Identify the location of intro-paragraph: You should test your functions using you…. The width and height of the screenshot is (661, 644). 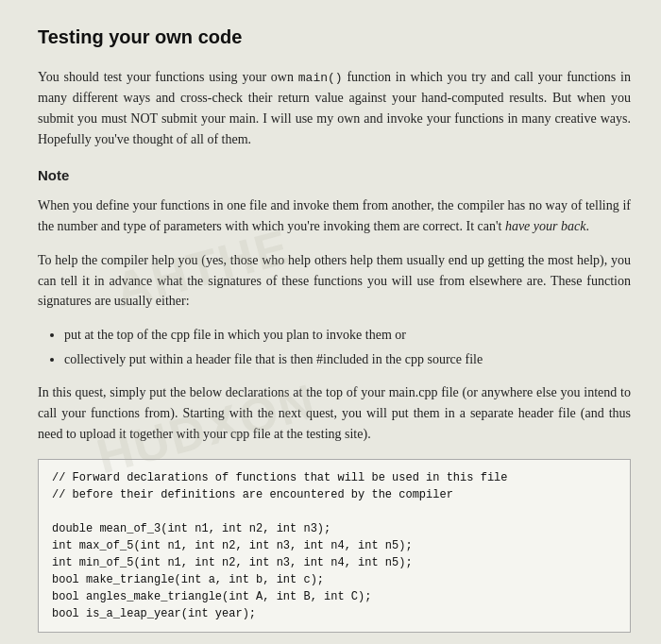
(334, 108).